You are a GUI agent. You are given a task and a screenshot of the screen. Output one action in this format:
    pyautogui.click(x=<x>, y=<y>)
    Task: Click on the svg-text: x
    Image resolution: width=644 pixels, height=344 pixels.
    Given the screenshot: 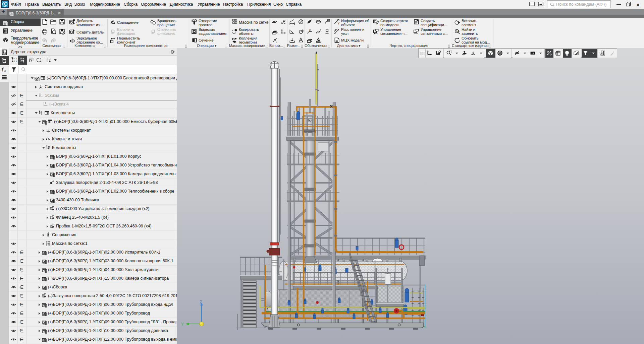 What is the action you would take?
    pyautogui.click(x=5, y=70)
    